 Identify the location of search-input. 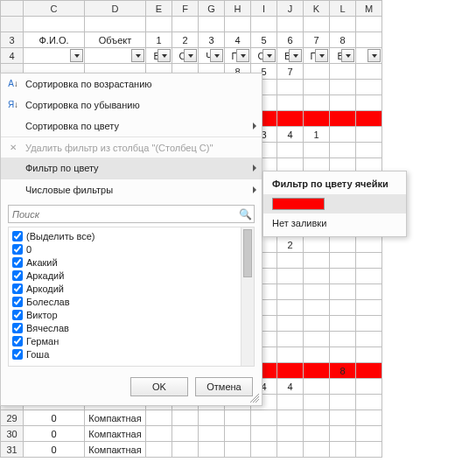
(122, 214).